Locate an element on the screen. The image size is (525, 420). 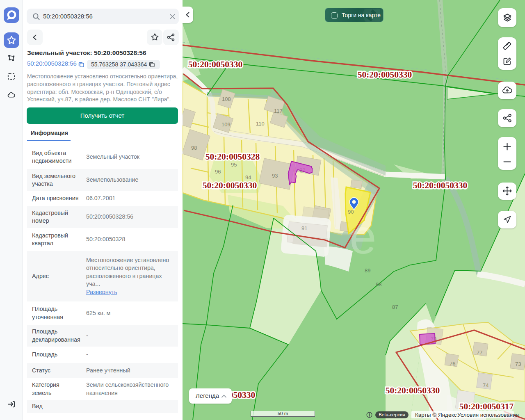
svg-text: 74 is located at coordinates (486, 386).